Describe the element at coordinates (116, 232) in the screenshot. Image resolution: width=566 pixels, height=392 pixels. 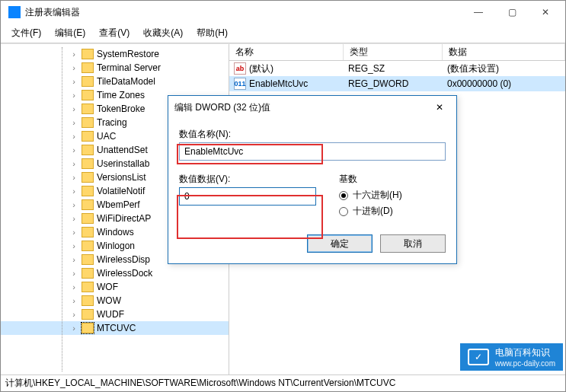
I see `tree-node-label: Windows` at that location.